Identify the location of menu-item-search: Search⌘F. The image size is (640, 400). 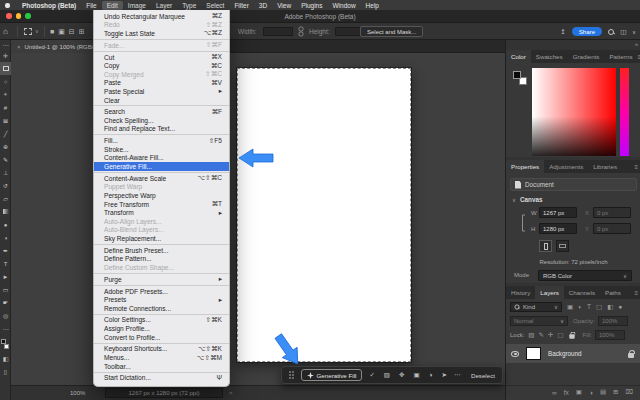
(162, 112).